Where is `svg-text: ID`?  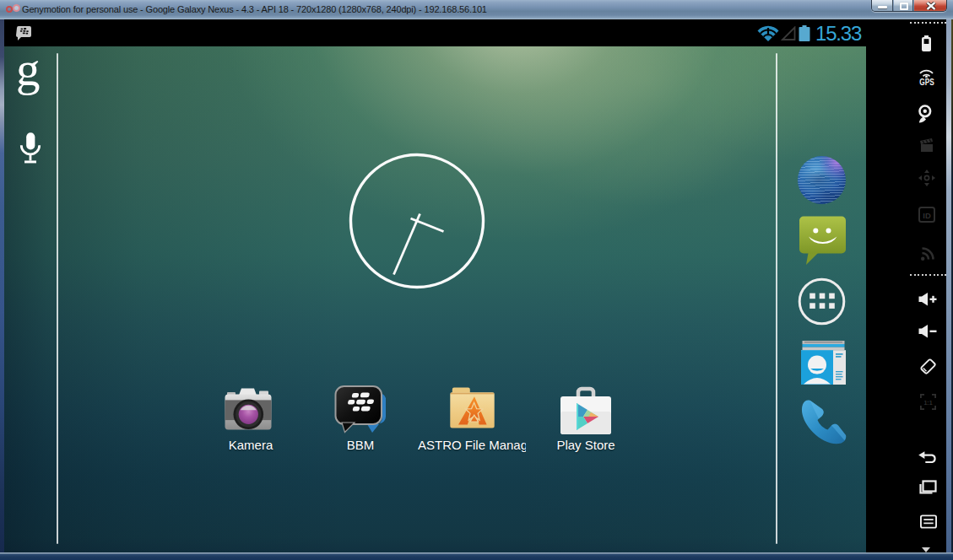
svg-text: ID is located at coordinates (927, 216).